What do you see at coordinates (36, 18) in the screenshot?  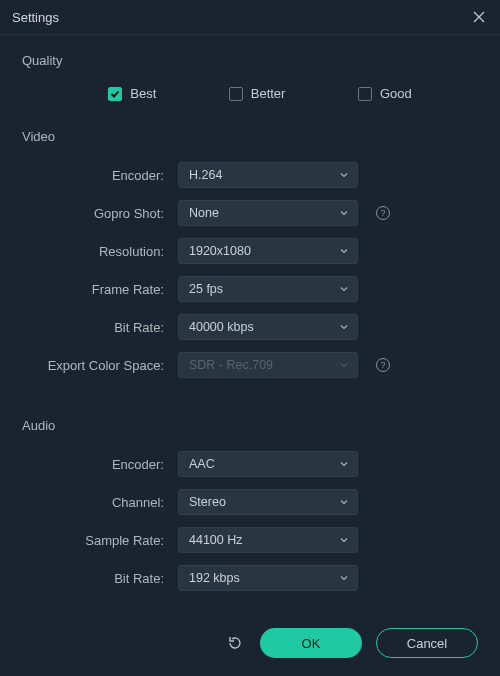 I see `dialog-title: Settings` at bounding box center [36, 18].